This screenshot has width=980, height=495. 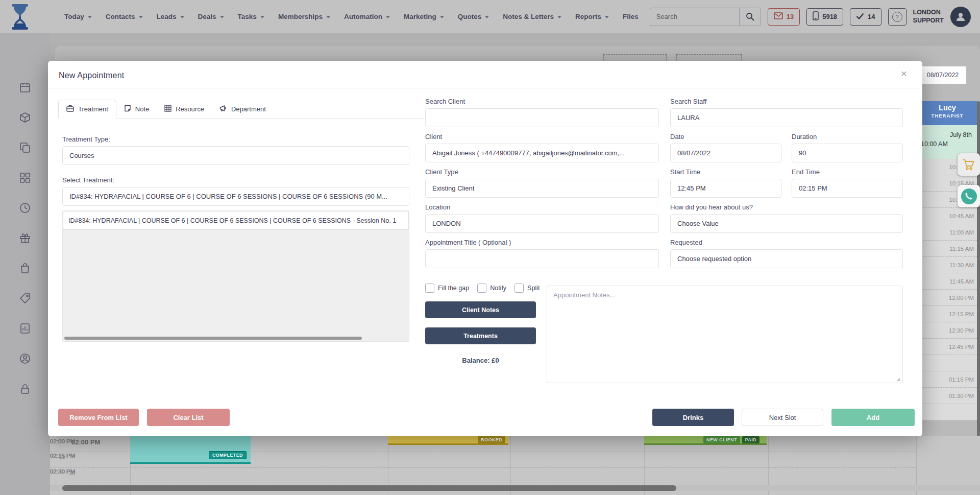 What do you see at coordinates (947, 396) in the screenshot?
I see `calendar-time-slot: 01:30 PM` at bounding box center [947, 396].